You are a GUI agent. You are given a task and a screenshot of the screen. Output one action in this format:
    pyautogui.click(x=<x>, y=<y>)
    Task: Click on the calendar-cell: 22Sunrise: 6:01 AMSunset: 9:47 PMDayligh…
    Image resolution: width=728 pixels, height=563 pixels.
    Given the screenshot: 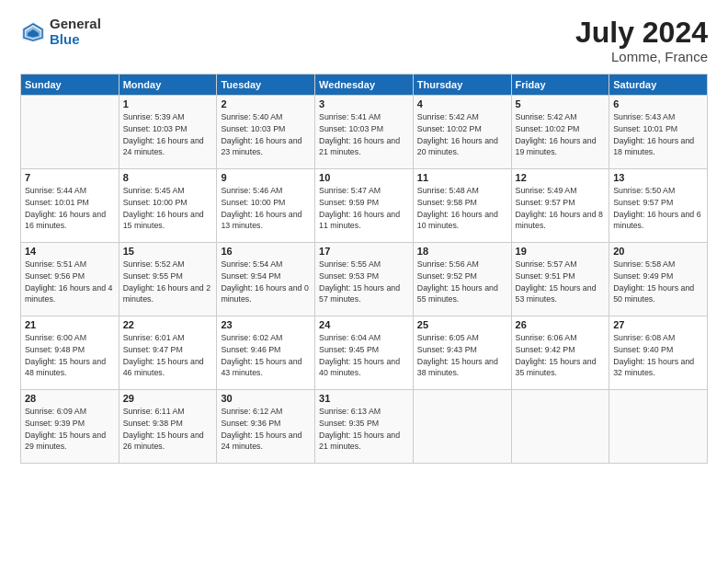 What is the action you would take?
    pyautogui.click(x=167, y=353)
    